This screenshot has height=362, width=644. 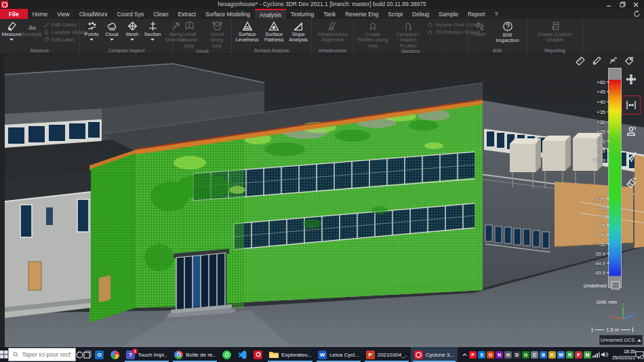 What do you see at coordinates (498, 37) in the screenshot?
I see `ribbon-group-bim: Clash BIM Inspection BIM` at bounding box center [498, 37].